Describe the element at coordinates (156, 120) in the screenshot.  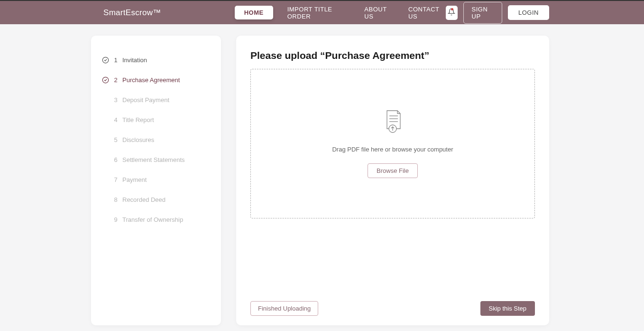
I see `step-4: 4Title Report` at that location.